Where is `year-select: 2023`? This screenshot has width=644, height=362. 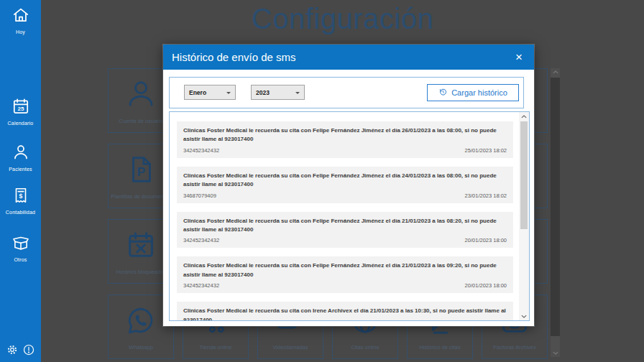
year-select: 2023 is located at coordinates (277, 92).